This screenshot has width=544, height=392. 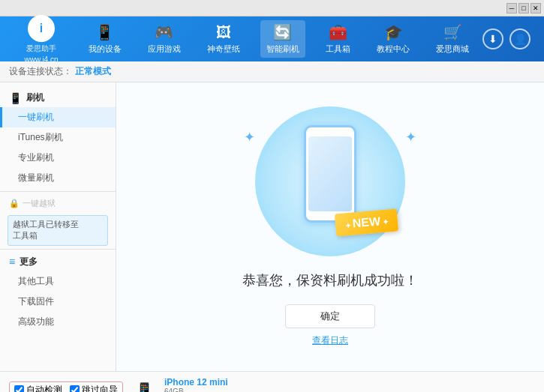 I want to click on nav-tutorials: 🎓 教程中心, so click(x=393, y=39).